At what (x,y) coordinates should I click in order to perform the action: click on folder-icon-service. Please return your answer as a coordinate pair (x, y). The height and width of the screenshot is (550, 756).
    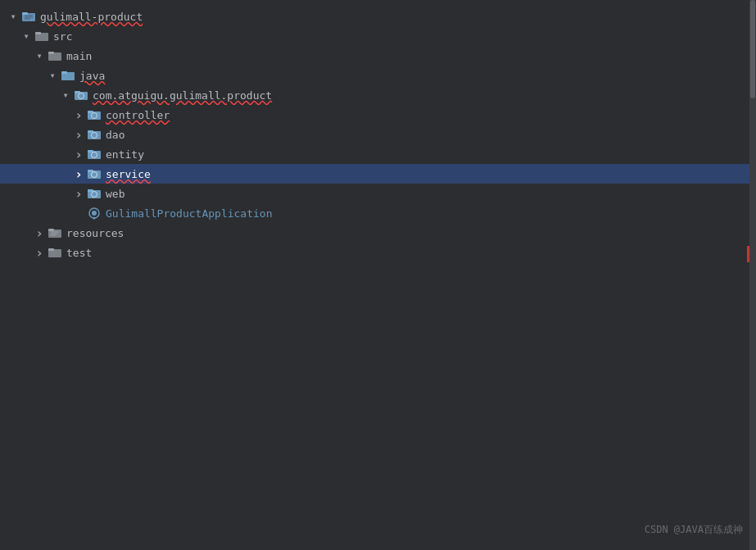
    Looking at the image, I should click on (94, 174).